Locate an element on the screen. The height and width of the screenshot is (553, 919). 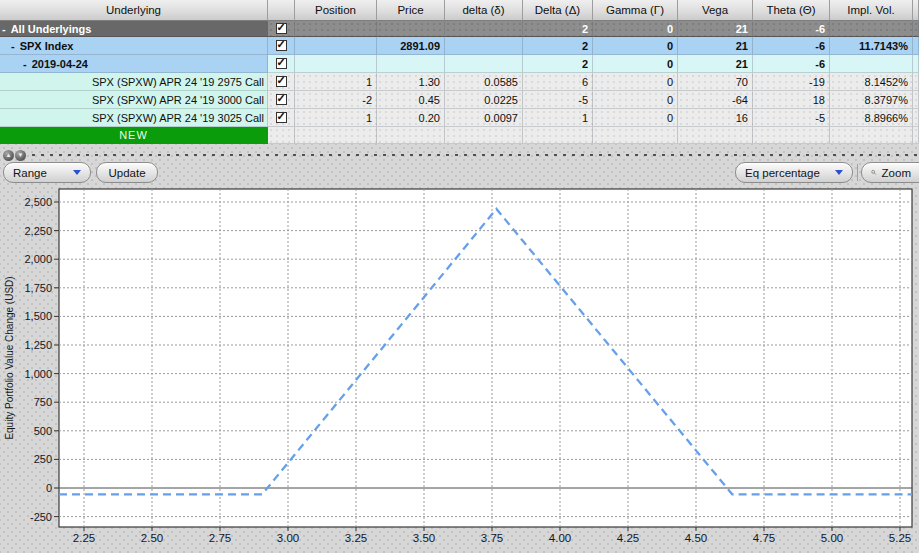
cell-impl_vol: 8.8966% is located at coordinates (872, 118).